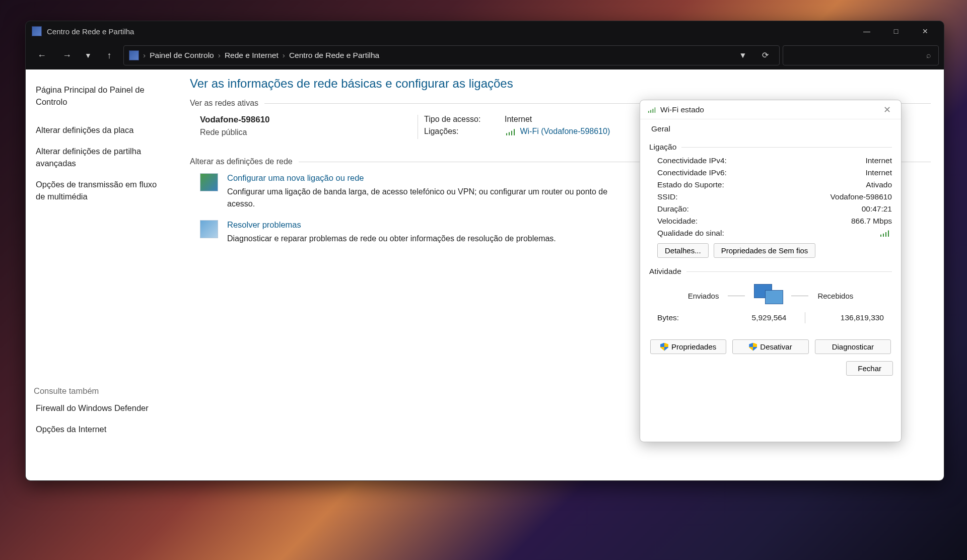  I want to click on up-button: ↑, so click(109, 55).